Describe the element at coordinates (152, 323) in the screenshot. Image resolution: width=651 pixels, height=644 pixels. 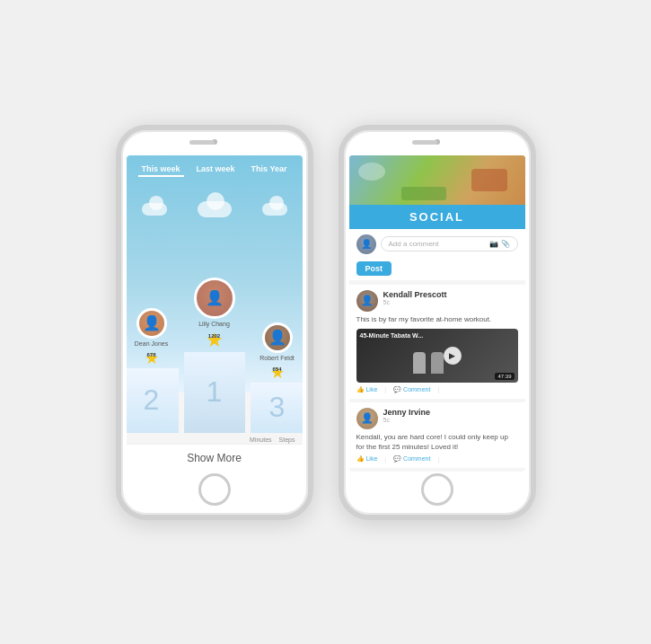
I see `avatar-dean: 👤` at that location.